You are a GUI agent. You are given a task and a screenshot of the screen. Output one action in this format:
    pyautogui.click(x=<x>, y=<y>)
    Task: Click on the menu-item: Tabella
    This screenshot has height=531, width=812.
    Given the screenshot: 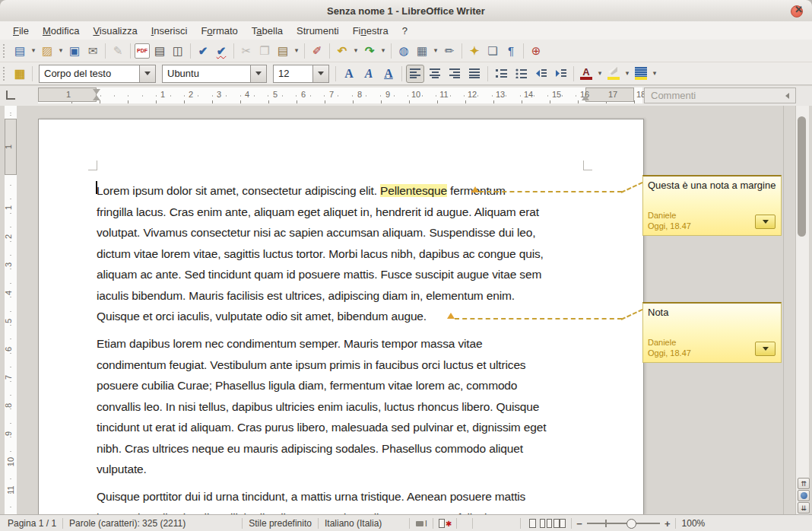 What is the action you would take?
    pyautogui.click(x=268, y=30)
    